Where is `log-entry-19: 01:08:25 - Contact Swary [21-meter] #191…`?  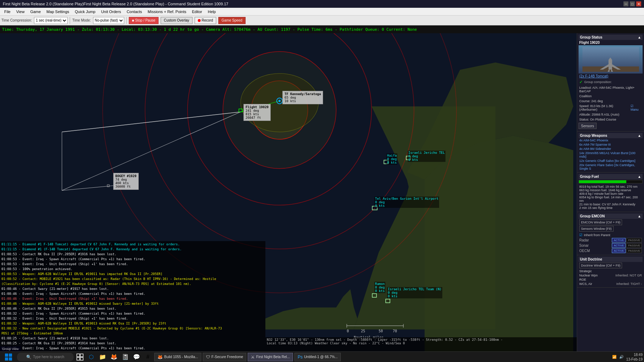
log-entry-19: 01:08:25 - Contact Swary [21-meter] #191… is located at coordinates (133, 338).